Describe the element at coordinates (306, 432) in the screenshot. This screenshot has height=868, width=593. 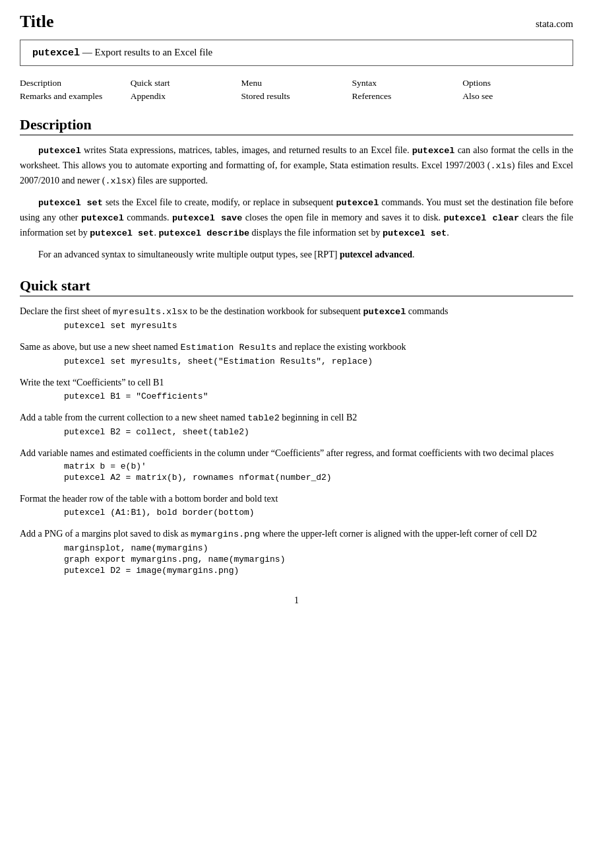
I see `qs-item-4-indent: putexcel B2 = collect, sheet(table2)` at that location.